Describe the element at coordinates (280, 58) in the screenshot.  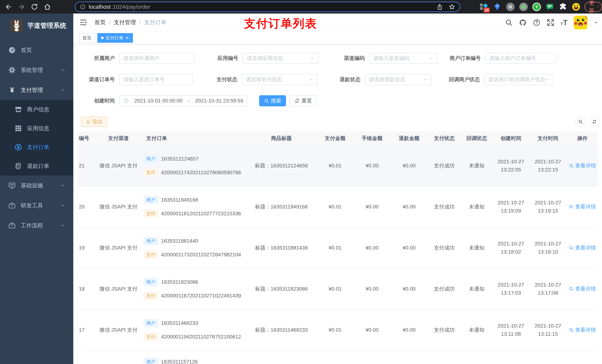
I see `app-select: 请选择应用信息` at that location.